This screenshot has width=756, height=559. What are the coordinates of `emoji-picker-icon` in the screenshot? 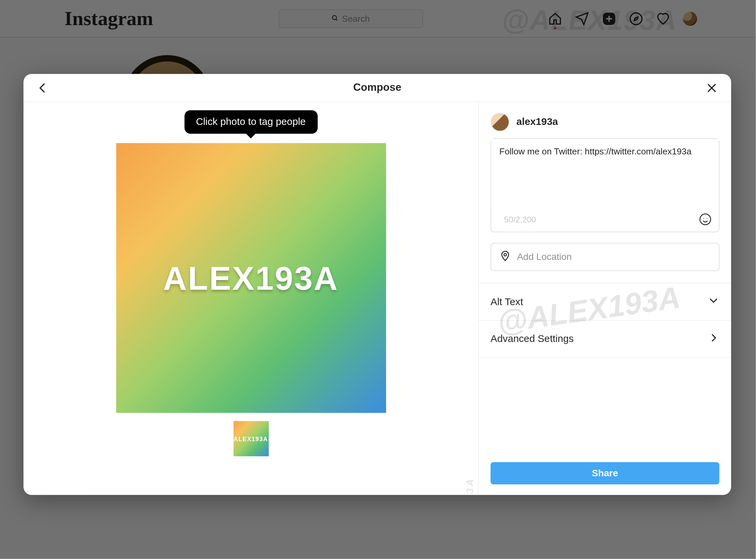 It's located at (705, 220).